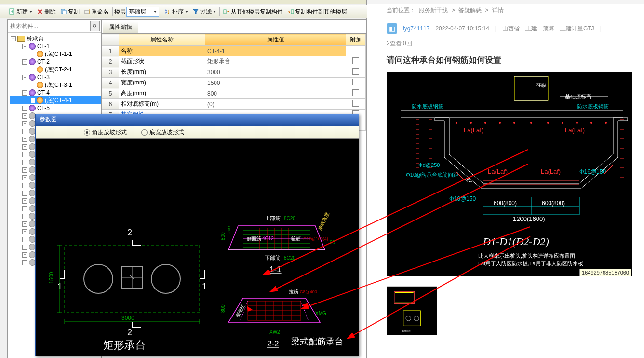 The height and width of the screenshot is (358, 644). What do you see at coordinates (498, 10) in the screenshot?
I see `crumb-link: 详情` at bounding box center [498, 10].